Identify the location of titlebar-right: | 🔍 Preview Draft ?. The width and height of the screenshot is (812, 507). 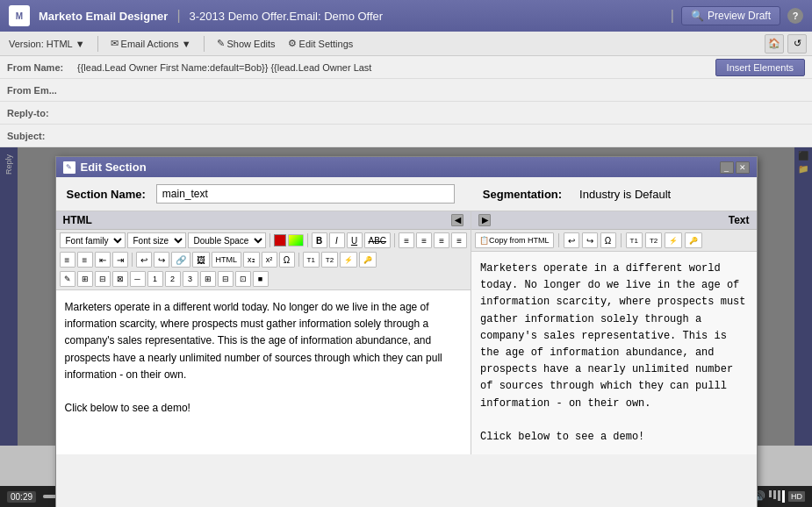
(737, 16).